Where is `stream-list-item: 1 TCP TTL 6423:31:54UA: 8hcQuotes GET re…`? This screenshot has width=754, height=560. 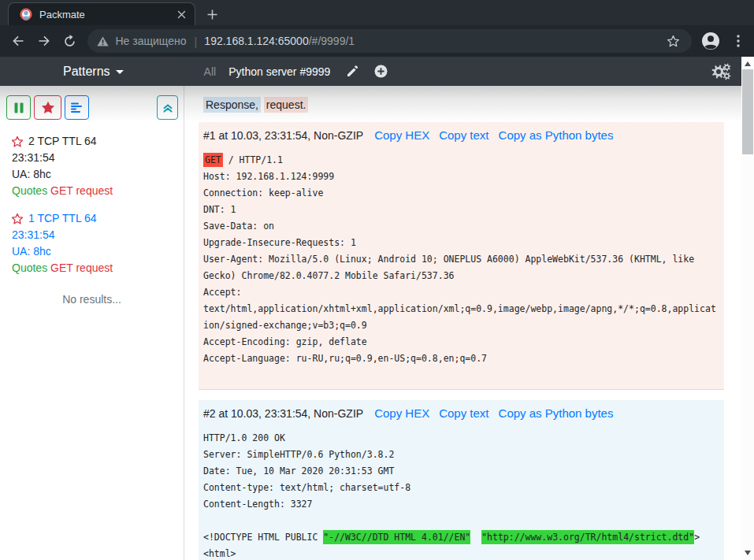 stream-list-item: 1 TCP TTL 6423:31:54UA: 8hcQuotes GET re… is located at coordinates (91, 243).